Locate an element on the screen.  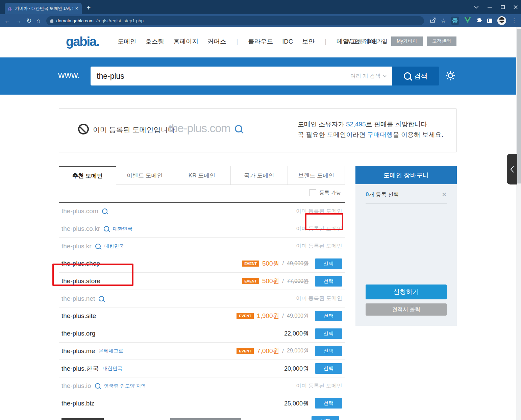
url-domain: domain.gabia.com is located at coordinates (75, 21).